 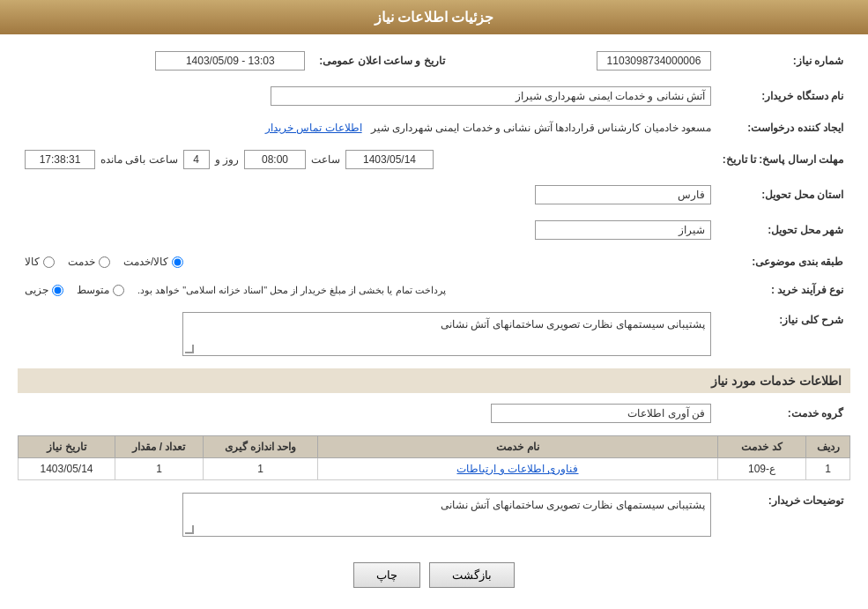 I want to click on page-header: جزئیات اطلاعات نیاز, so click(x=434, y=18).